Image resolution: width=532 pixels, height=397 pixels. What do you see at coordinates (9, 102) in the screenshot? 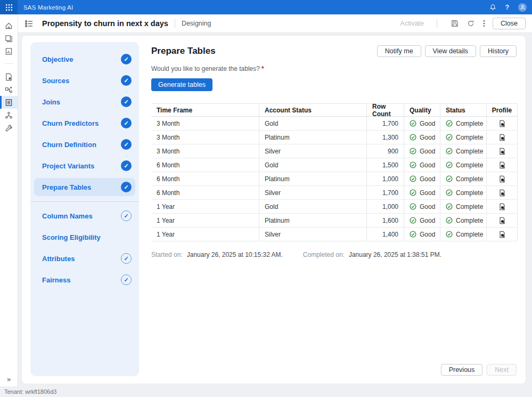
I see `list-document-icon` at bounding box center [9, 102].